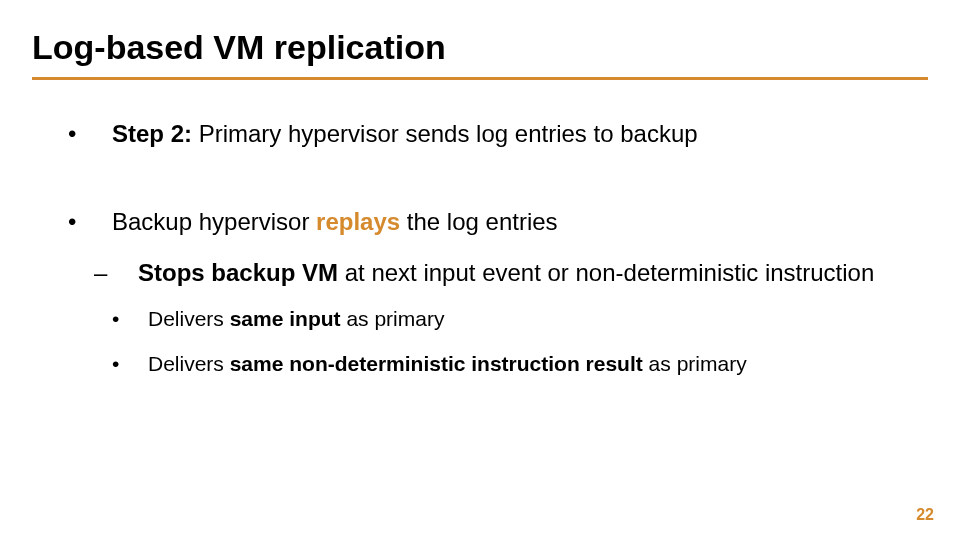 This screenshot has height=540, width=960. Describe the element at coordinates (925, 515) in the screenshot. I see `page-number: 22` at that location.